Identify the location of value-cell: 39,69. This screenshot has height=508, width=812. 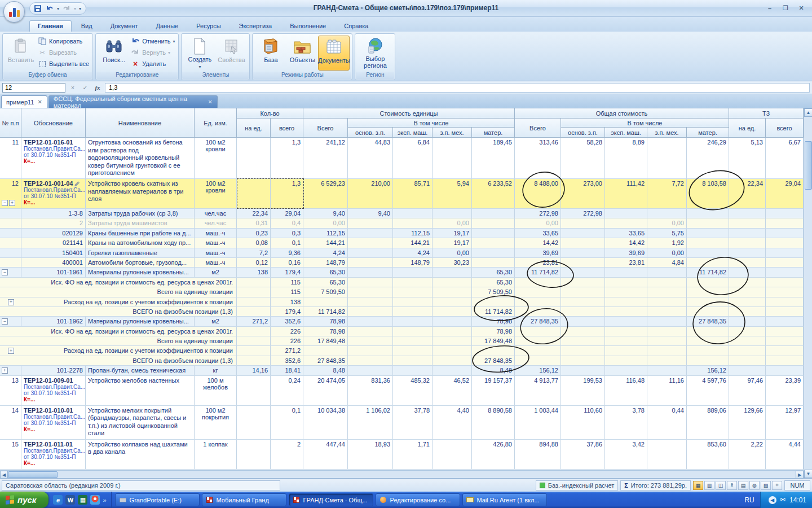
(626, 253).